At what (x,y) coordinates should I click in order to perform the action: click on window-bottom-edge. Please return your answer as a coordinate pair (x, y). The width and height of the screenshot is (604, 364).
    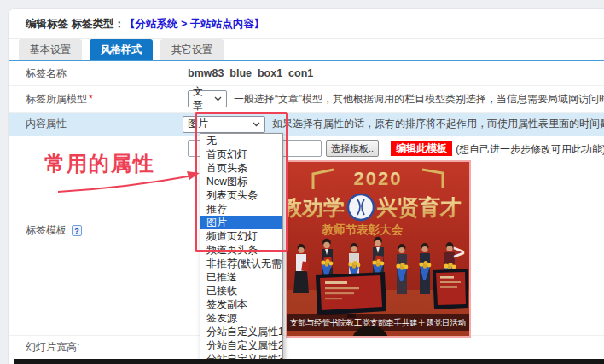
    Looking at the image, I should click on (309, 361).